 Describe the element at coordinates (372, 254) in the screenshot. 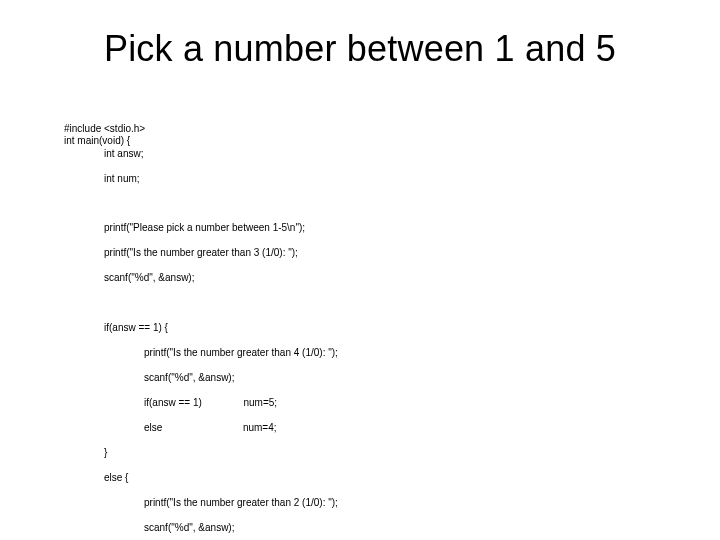

I see `code-line: printf("Is the number greater than 3 (1/…` at that location.